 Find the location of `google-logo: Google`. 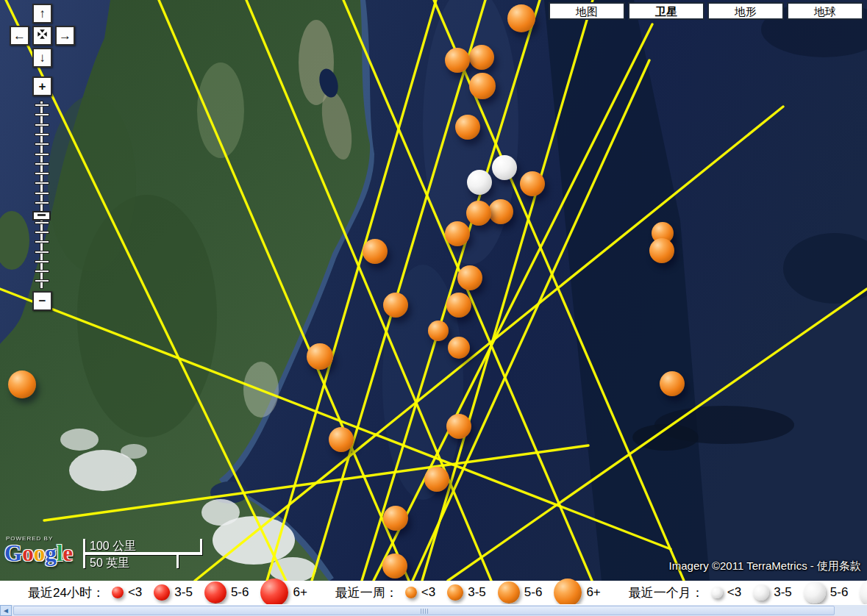

google-logo: Google is located at coordinates (38, 554).